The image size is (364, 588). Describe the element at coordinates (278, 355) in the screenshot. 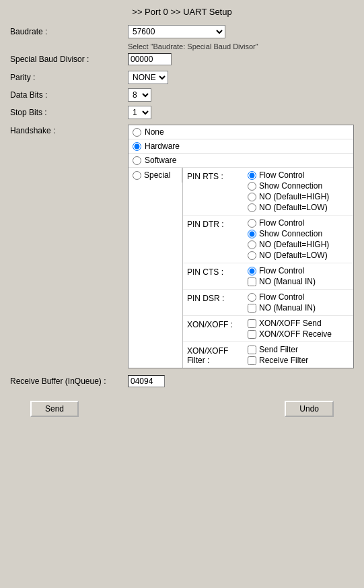

I see `xon-xoff-filter-options: Send Filter Receive Filter` at that location.